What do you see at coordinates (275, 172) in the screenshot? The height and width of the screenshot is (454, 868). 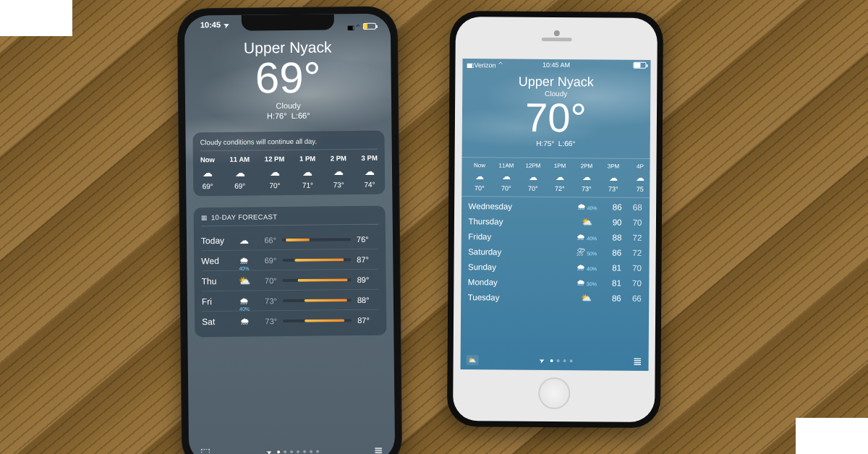 I see `hourly-column: 12 PM ☁ 70°` at bounding box center [275, 172].